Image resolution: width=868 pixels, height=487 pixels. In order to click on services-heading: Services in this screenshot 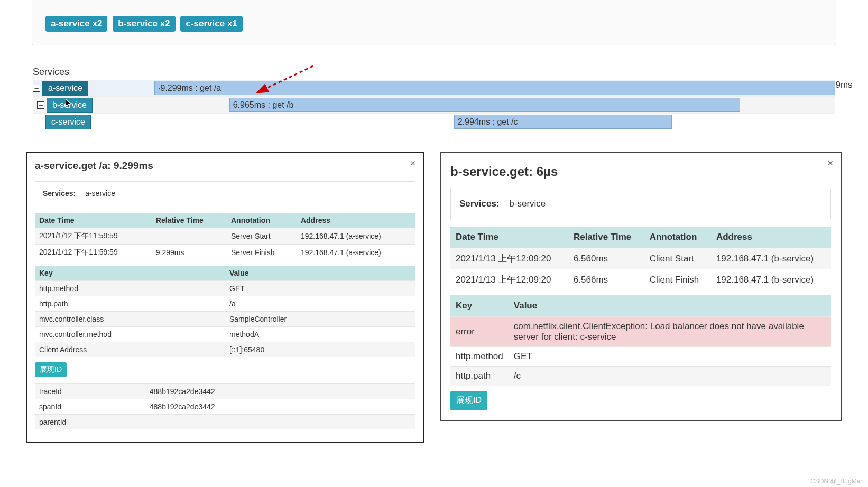, I will do `click(110, 72)`.